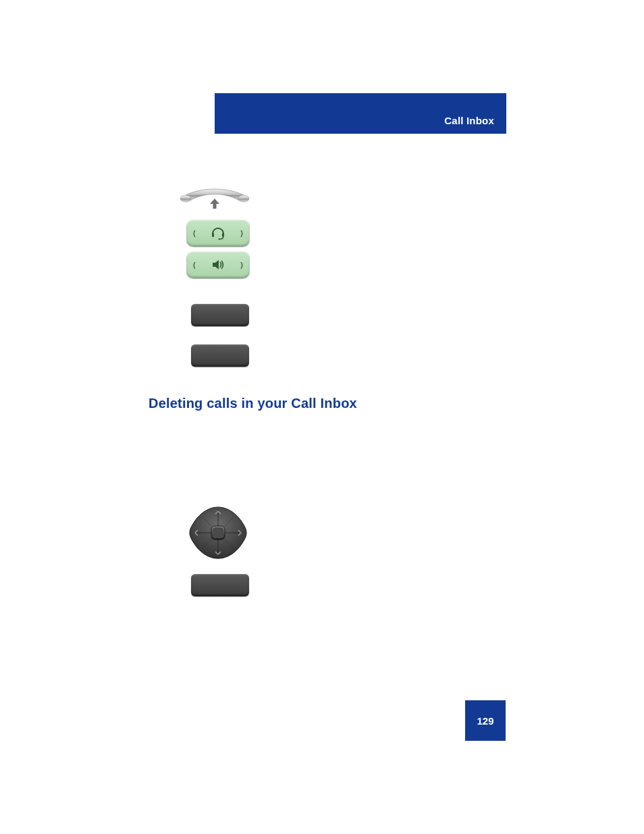  I want to click on page-number: 129, so click(485, 721).